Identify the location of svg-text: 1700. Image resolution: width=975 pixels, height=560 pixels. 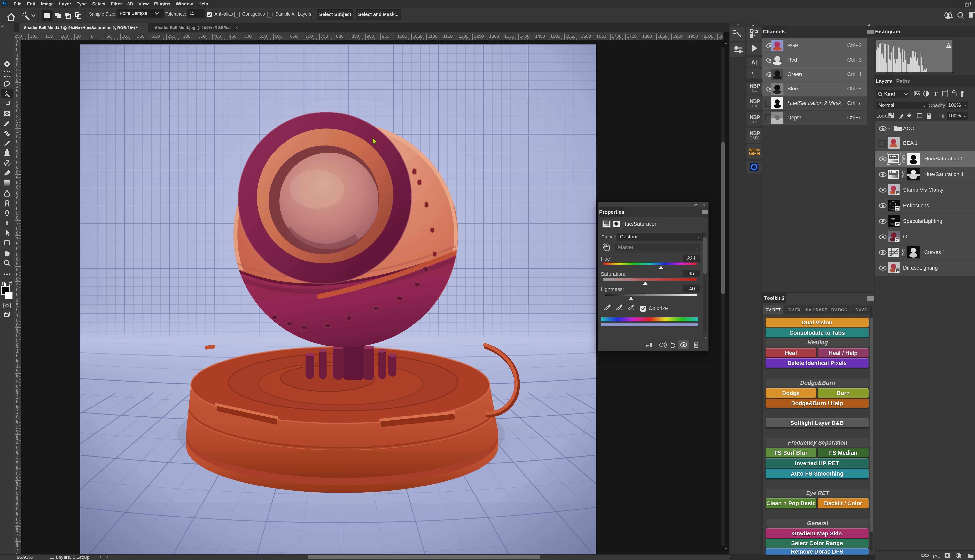
(617, 36).